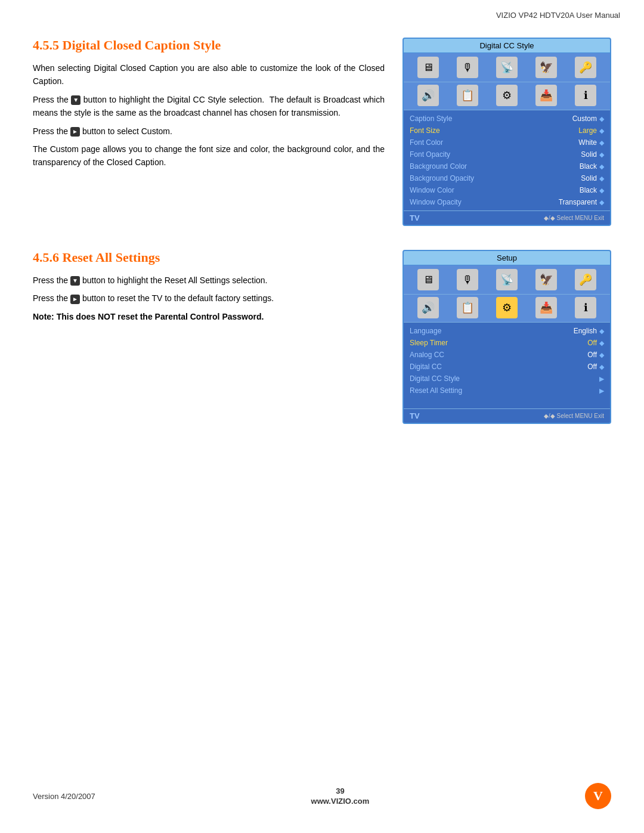  I want to click on tv-icon-dish: 📡, so click(507, 67).